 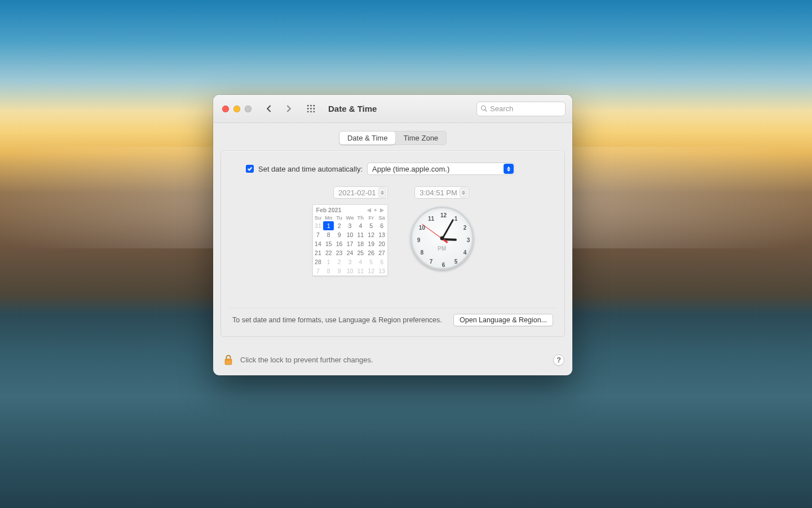 I want to click on date-stepper-buttons, so click(x=382, y=192).